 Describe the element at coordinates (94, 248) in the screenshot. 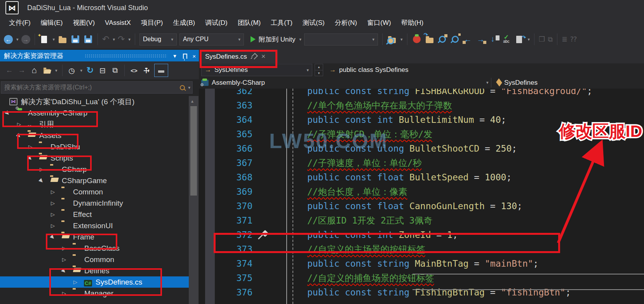

I see `tree-item-baseclass: ▷BaseClass` at that location.